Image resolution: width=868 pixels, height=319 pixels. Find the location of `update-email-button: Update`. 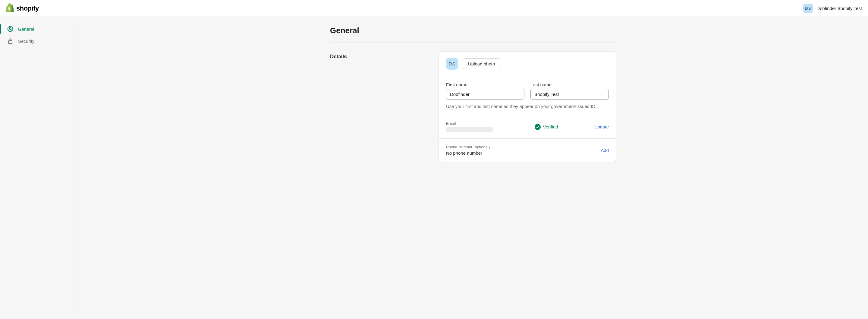

update-email-button: Update is located at coordinates (602, 127).